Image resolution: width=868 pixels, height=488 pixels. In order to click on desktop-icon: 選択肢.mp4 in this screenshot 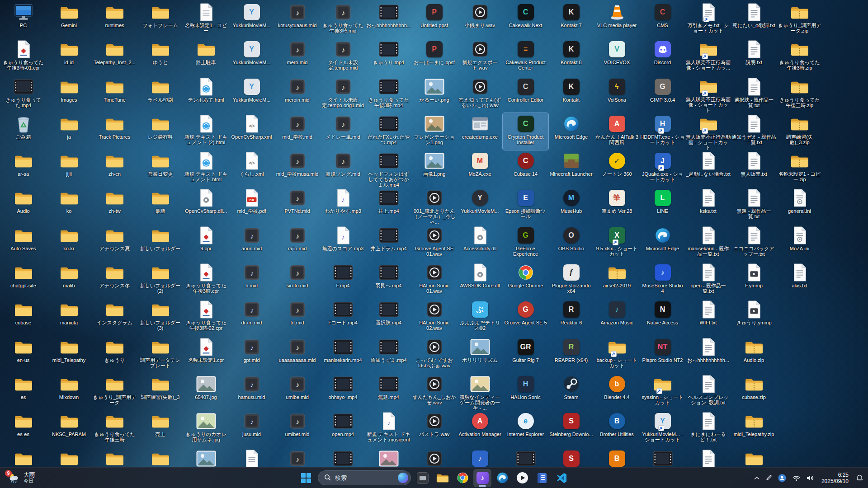, I will do `click(389, 317)`.